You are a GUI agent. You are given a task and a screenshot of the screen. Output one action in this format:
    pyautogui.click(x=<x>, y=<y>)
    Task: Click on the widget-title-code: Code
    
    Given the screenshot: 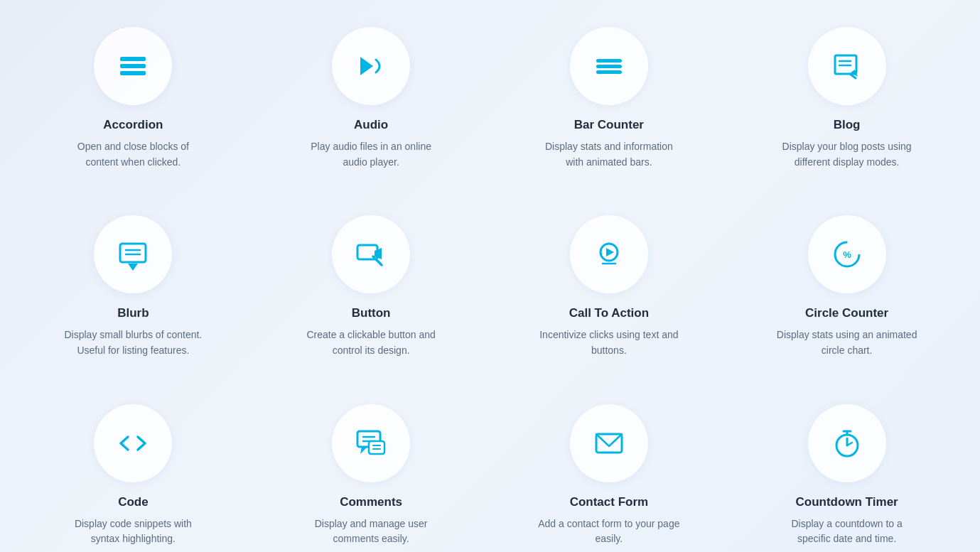 What is the action you would take?
    pyautogui.click(x=134, y=502)
    